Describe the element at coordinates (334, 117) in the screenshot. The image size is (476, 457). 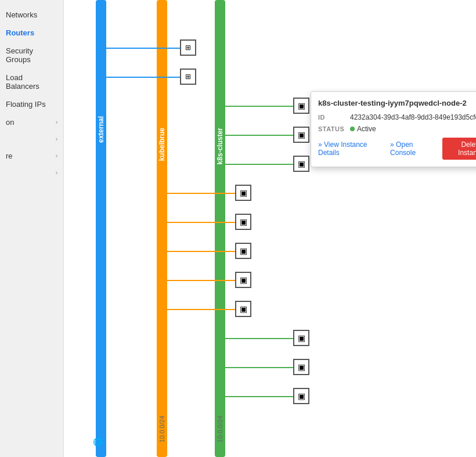
I see `popup-id-label: ID` at that location.